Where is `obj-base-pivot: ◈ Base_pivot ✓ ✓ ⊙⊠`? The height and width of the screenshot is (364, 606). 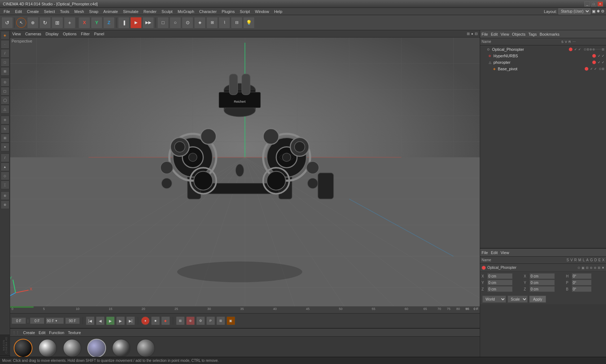 obj-base-pivot: ◈ Base_pivot ✓ ✓ ⊙⊠ is located at coordinates (543, 69).